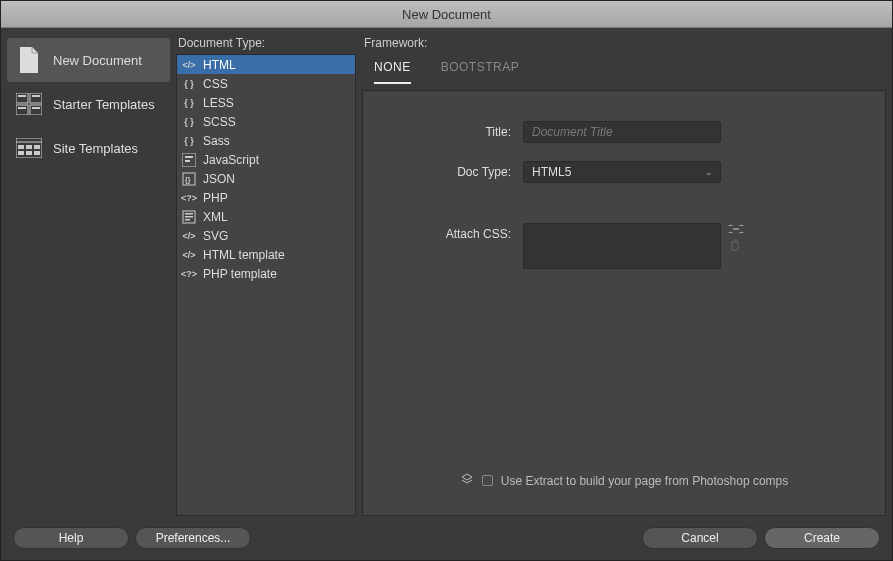 This screenshot has height=561, width=893. What do you see at coordinates (29, 104) in the screenshot?
I see `starter-templates-icon` at bounding box center [29, 104].